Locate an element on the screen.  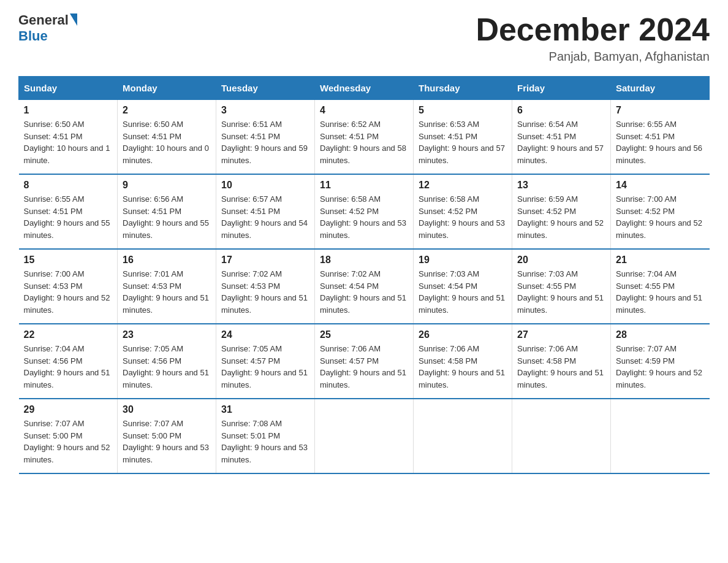
day-info: Sunrise: 6:59 AMSunset: 4:52 PMDaylight:… is located at coordinates (561, 217).